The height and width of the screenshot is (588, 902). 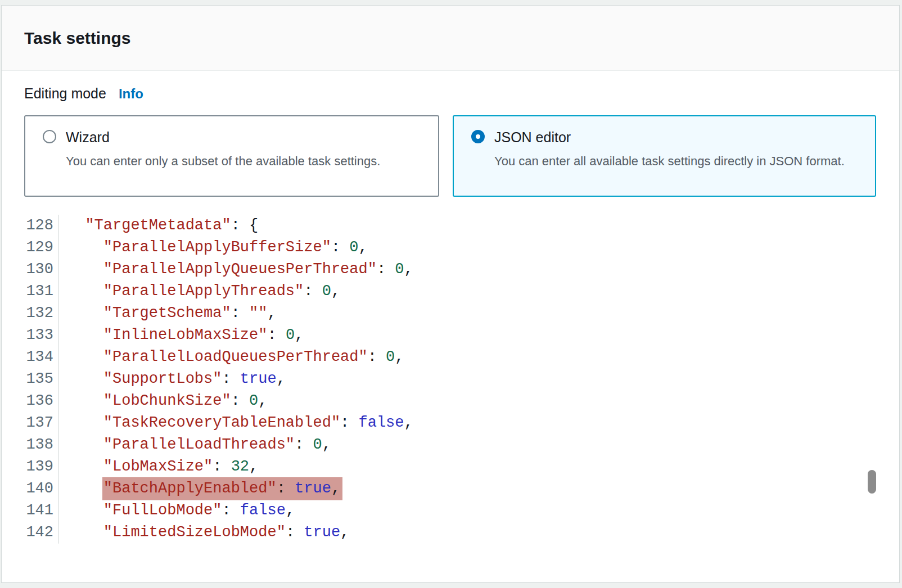 What do you see at coordinates (440, 401) in the screenshot?
I see `editor-line: 136 "LobChunkSize": 0,` at bounding box center [440, 401].